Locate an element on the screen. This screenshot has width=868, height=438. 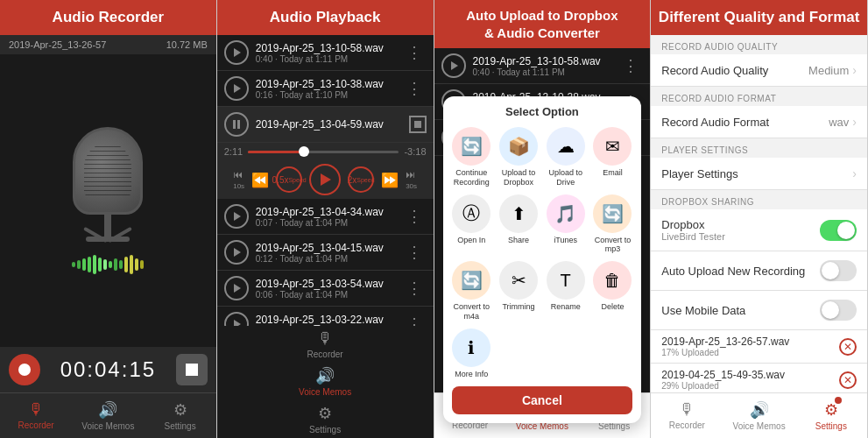
audio-info: 2019-Apr-25_13-03-54.wav 0:06 · Today at… is located at coordinates (329, 289).